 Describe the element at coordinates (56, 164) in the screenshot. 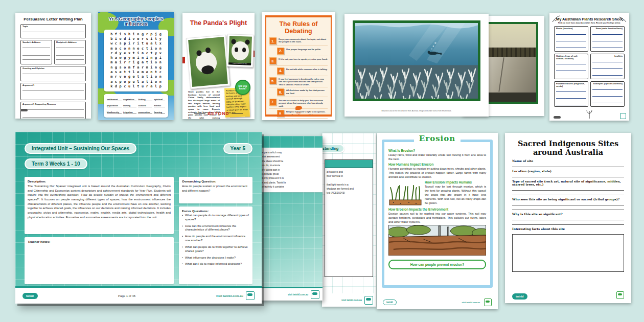

I see `term-pill: Term 3 Weeks 1 - 10` at that location.